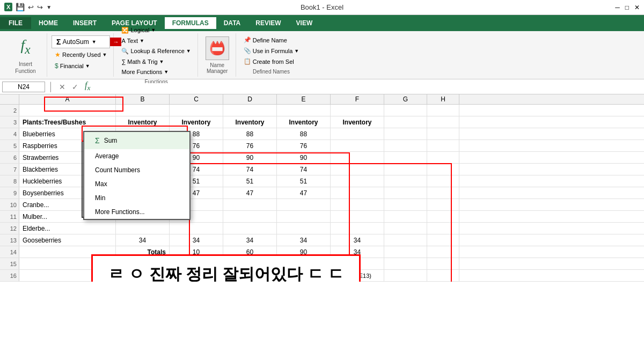 The width and height of the screenshot is (644, 338). I want to click on cell-d9: 47, so click(250, 193).